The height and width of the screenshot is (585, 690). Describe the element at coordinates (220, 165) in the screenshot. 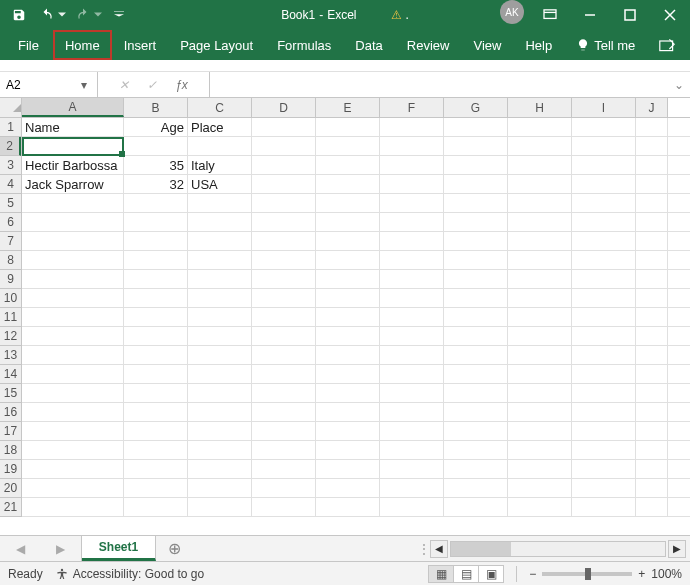

I see `cell-C3: Italy` at that location.